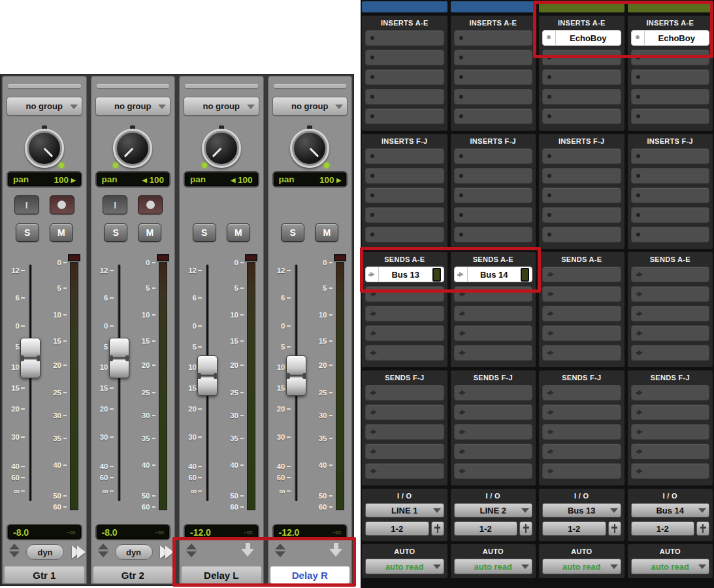 Image resolution: width=714 pixels, height=588 pixels. Describe the element at coordinates (310, 575) in the screenshot. I see `track-name: Delay R` at that location.